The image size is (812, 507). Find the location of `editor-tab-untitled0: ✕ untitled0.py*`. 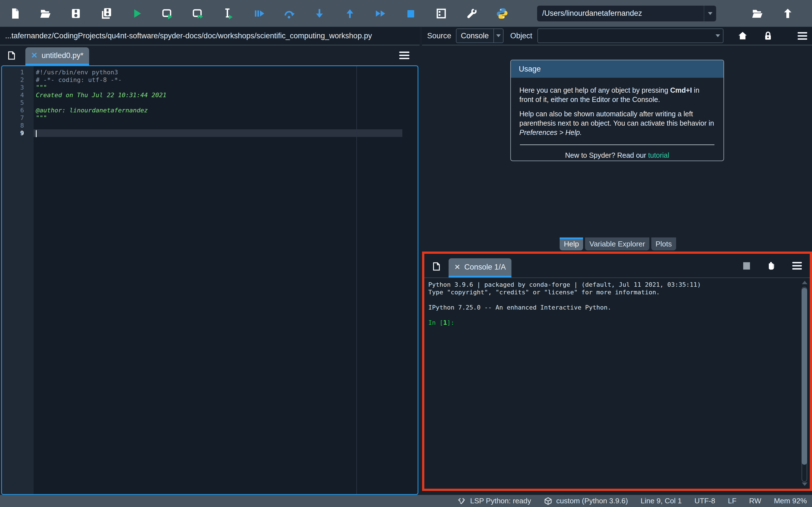

editor-tab-untitled0: ✕ untitled0.py* is located at coordinates (57, 56).